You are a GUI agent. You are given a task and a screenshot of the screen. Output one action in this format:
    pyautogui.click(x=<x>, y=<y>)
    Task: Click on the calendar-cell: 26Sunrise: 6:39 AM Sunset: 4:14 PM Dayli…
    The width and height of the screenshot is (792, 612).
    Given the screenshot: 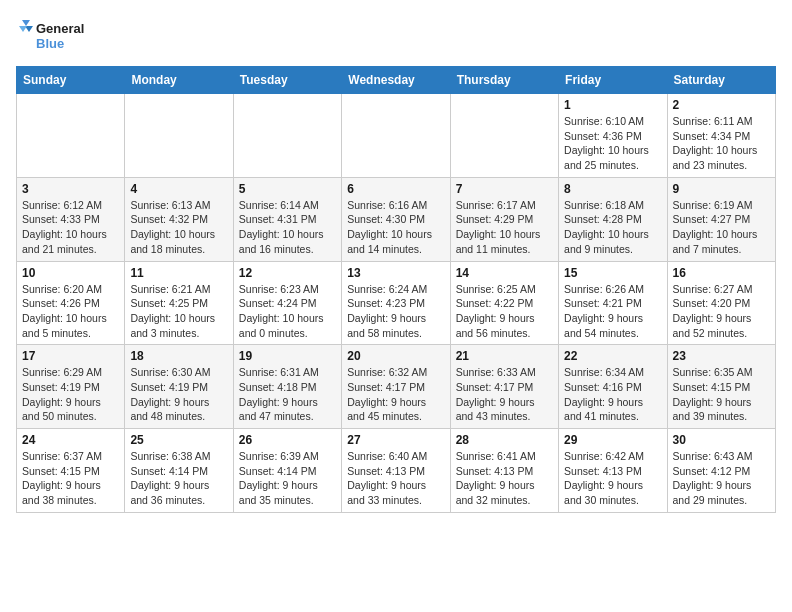 What is the action you would take?
    pyautogui.click(x=287, y=471)
    